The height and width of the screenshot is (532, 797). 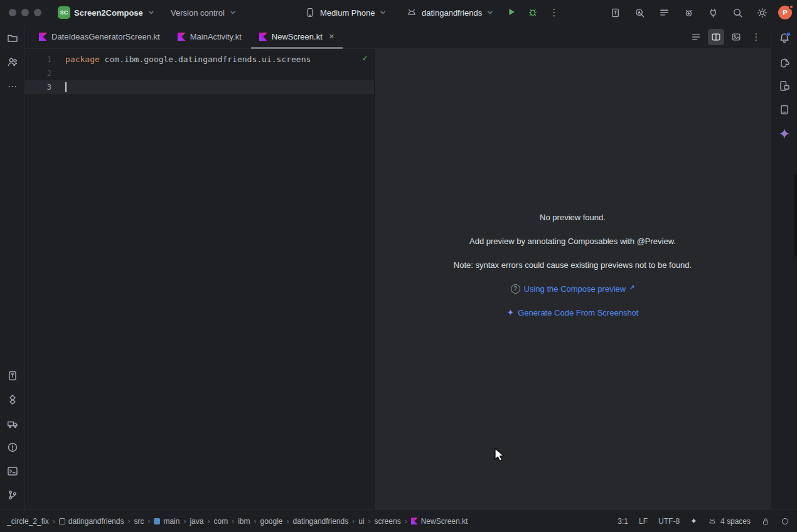 What do you see at coordinates (365, 58) in the screenshot?
I see `inspection-ok-icon: ✓` at bounding box center [365, 58].